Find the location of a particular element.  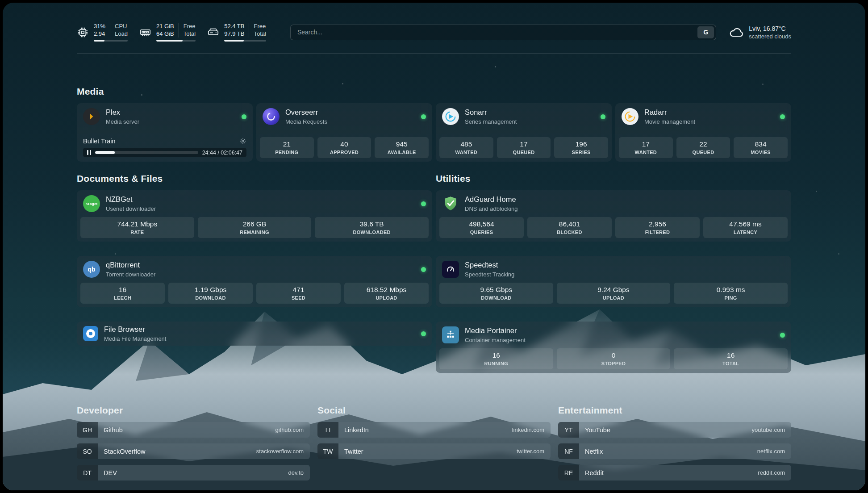

card-subtitle: Media Requests is located at coordinates (306, 121).